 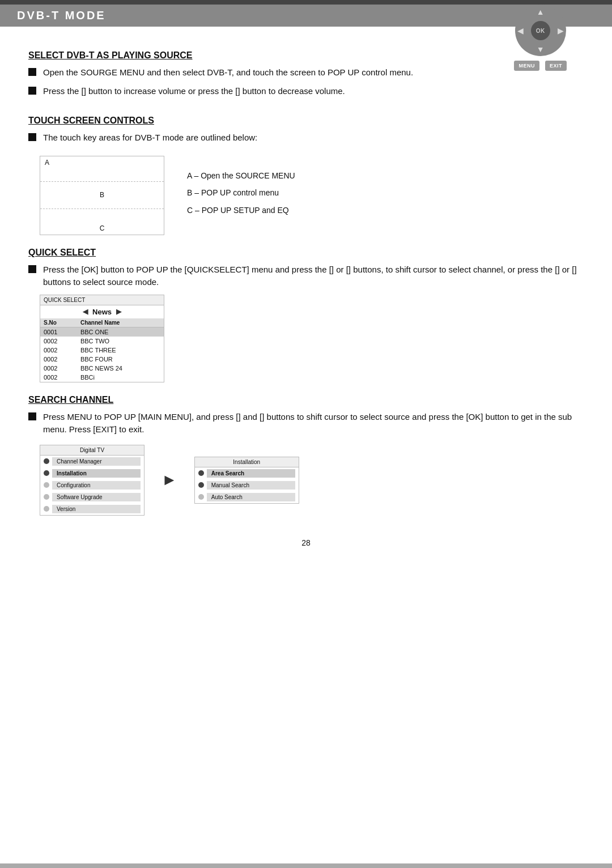 What do you see at coordinates (102, 368) in the screenshot?
I see `table-row: 0002BBC NEWS 24` at bounding box center [102, 368].